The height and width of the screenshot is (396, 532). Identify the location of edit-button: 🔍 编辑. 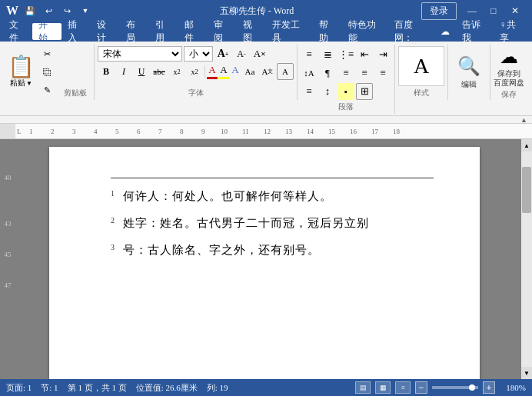
(469, 72).